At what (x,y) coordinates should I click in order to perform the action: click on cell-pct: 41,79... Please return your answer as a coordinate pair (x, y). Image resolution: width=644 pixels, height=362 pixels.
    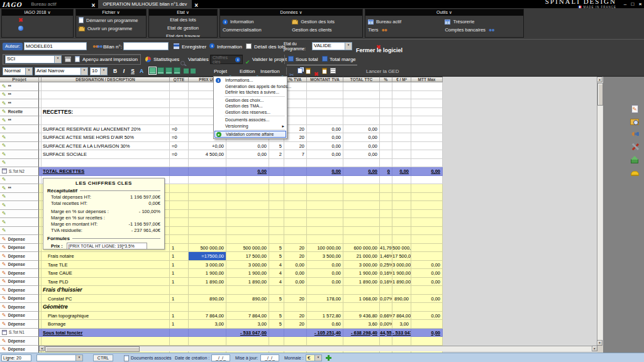
    Looking at the image, I should click on (386, 248).